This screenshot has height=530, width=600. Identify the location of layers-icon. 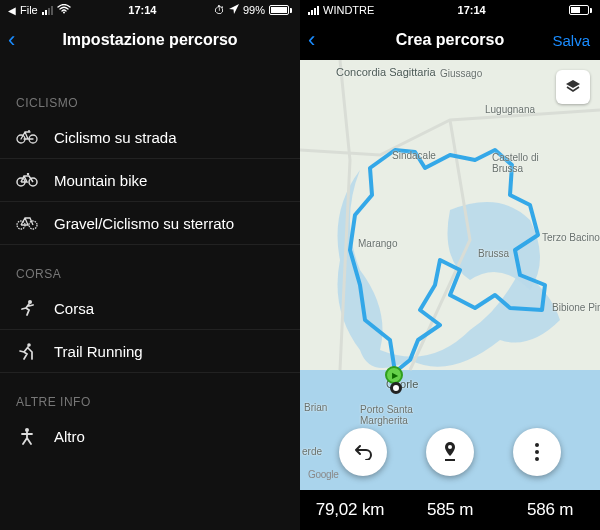
(573, 87).